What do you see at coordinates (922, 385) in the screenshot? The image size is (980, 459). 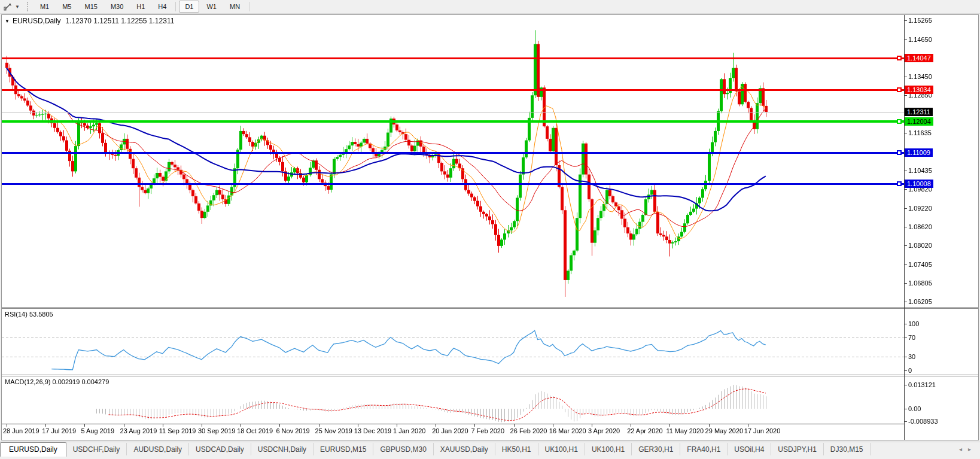 I see `macd-axis-tick: 0.013121` at bounding box center [922, 385].